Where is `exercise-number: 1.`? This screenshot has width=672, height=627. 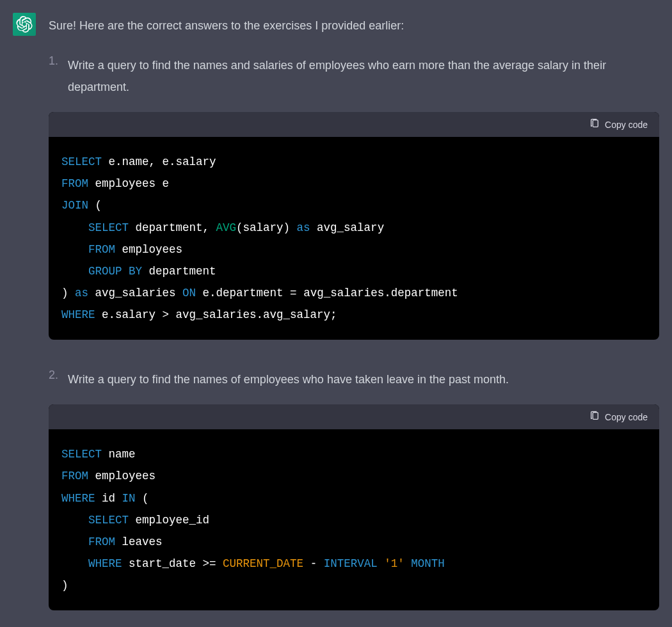
exercise-number: 1. is located at coordinates (54, 76).